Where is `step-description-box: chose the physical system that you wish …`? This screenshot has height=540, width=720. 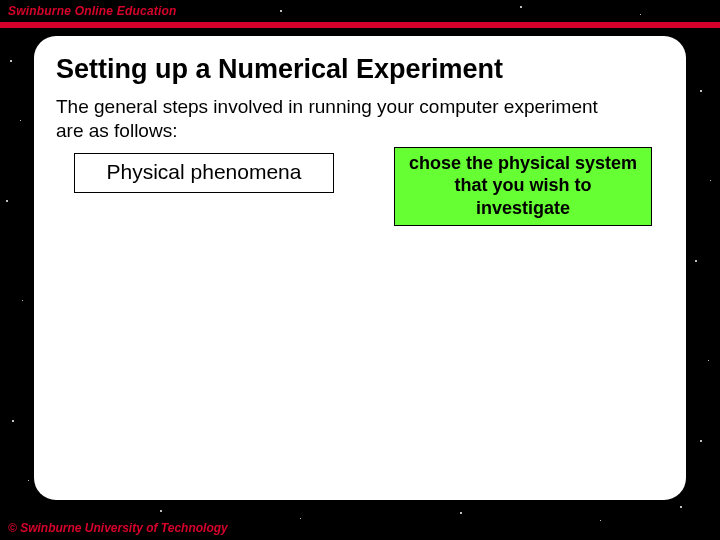
step-description-box: chose the physical system that you wish … is located at coordinates (523, 187).